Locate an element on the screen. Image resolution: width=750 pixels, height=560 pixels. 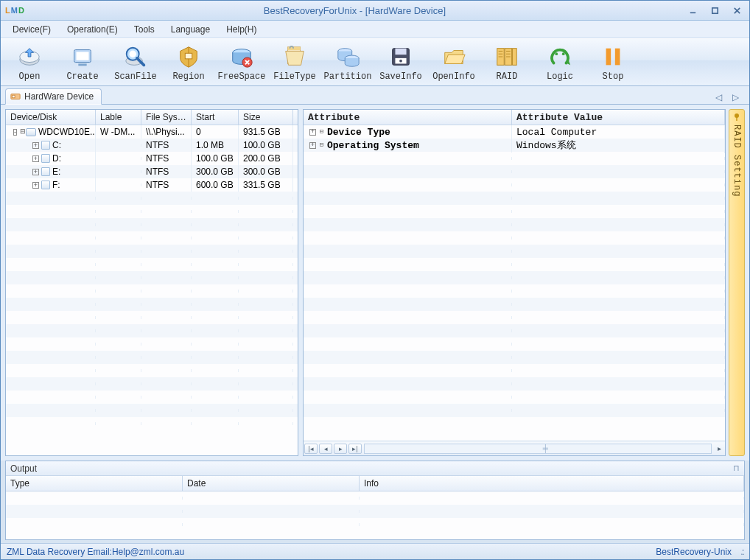
resize-grip: .:: is located at coordinates (742, 552).